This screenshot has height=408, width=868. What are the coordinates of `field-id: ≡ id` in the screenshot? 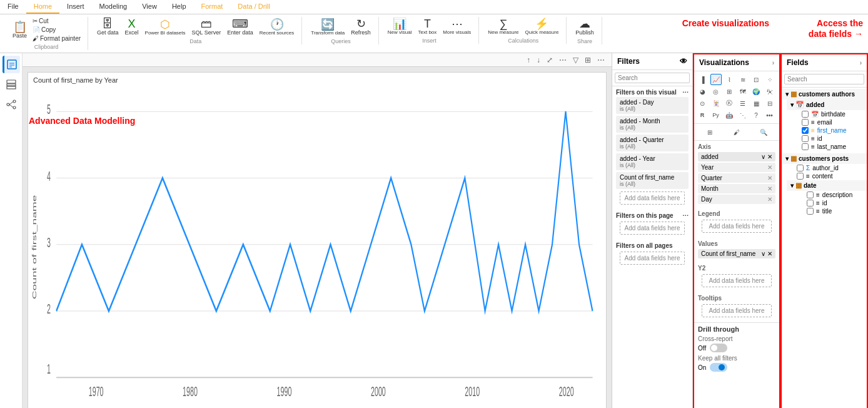 It's located at (829, 139).